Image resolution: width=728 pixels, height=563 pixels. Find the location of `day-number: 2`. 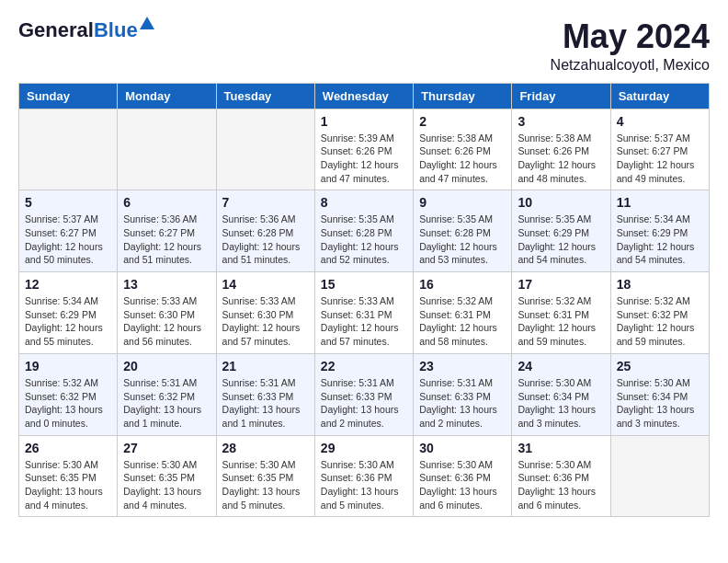

day-number: 2 is located at coordinates (462, 121).